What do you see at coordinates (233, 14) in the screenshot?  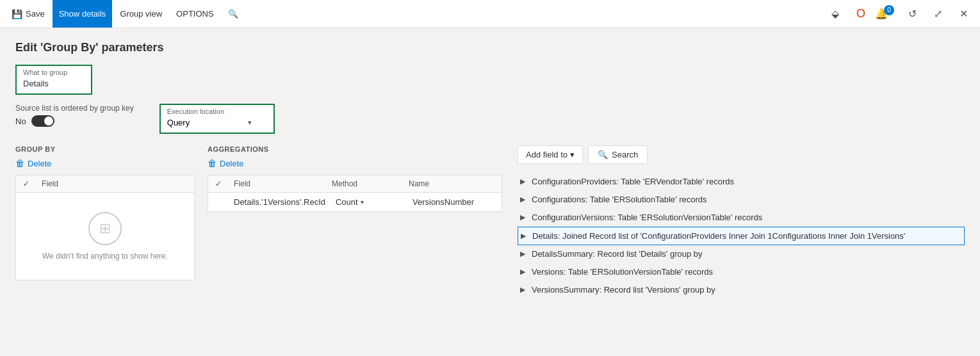 I see `search-icon: 🔍` at bounding box center [233, 14].